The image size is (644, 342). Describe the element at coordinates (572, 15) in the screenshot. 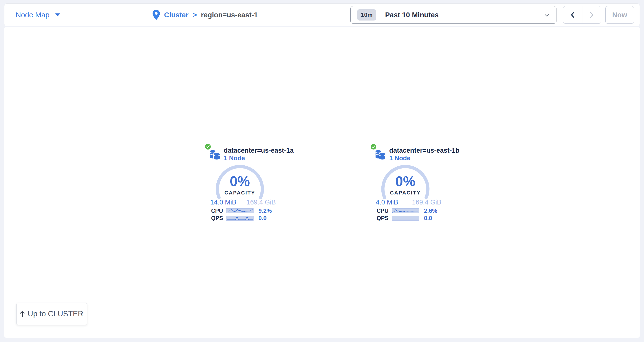

I see `chevron-left-icon` at that location.